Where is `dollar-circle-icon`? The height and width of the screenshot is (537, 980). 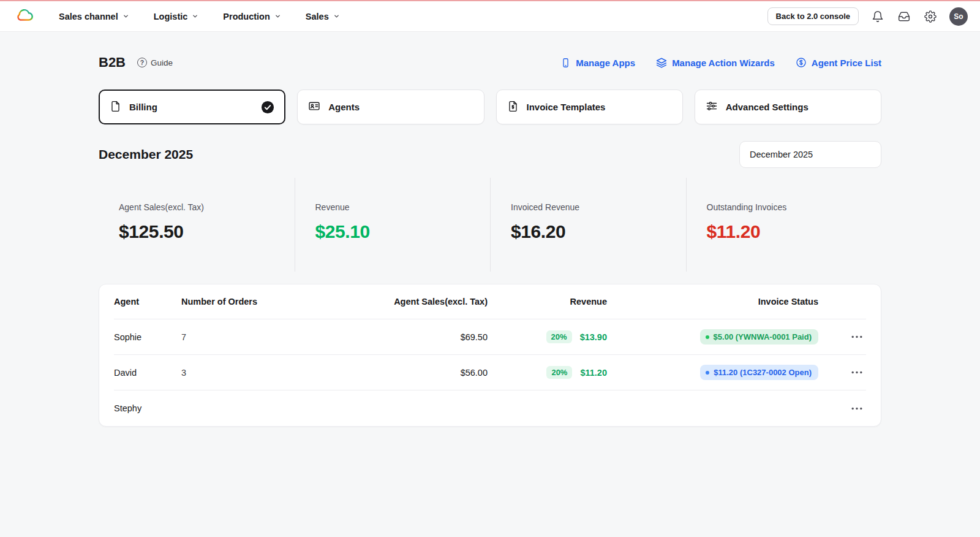
dollar-circle-icon is located at coordinates (801, 63).